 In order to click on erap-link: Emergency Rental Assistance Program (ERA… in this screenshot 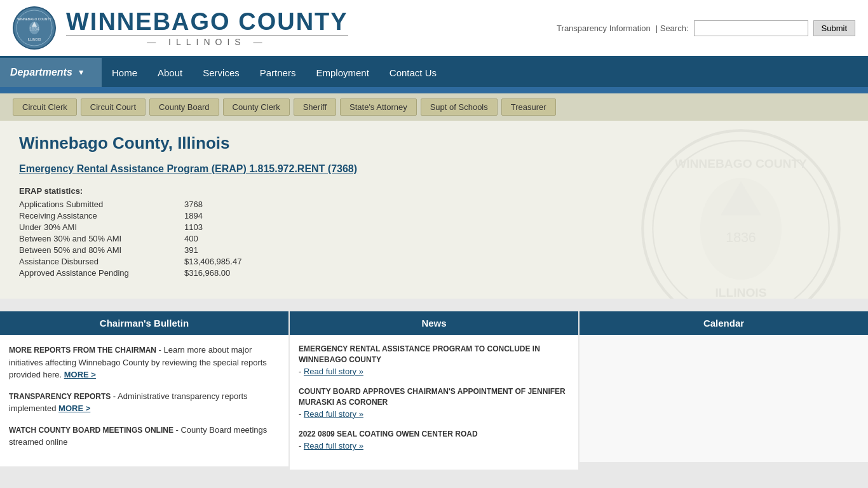, I will do `click(188, 169)`.